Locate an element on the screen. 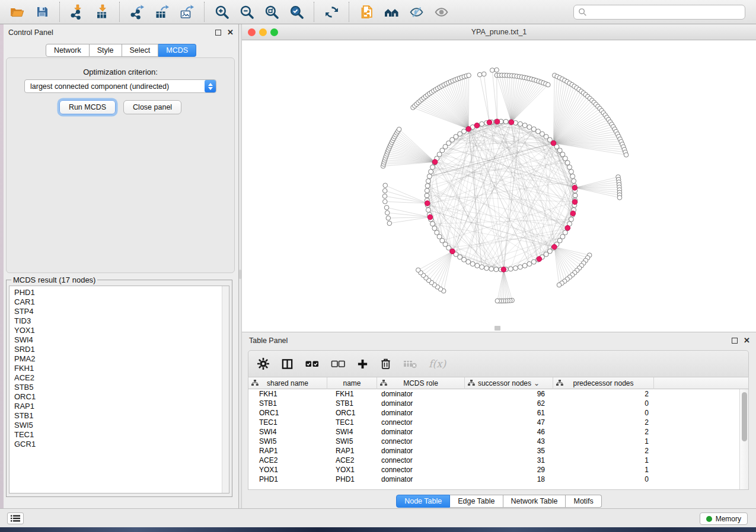 The height and width of the screenshot is (532, 756). horizontal-splitter-handle is located at coordinates (497, 328).